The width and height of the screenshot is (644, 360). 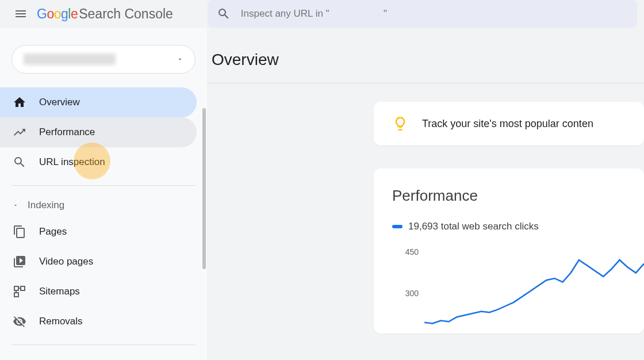 What do you see at coordinates (98, 162) in the screenshot?
I see `nav-url-inspection: URL inspection` at bounding box center [98, 162].